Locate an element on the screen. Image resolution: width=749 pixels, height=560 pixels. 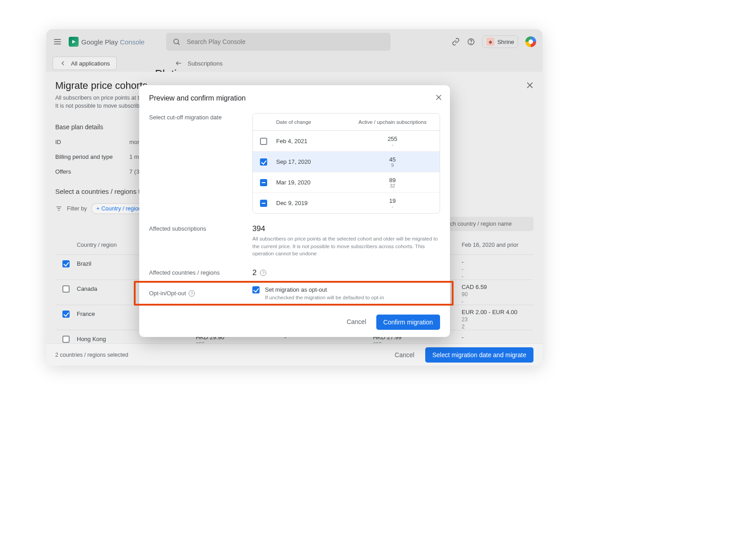
link-icon is located at coordinates (456, 42).